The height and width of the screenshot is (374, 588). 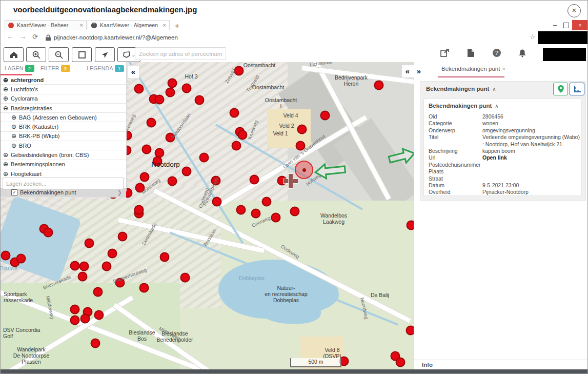 I want to click on zoom-out-button, so click(x=58, y=54).